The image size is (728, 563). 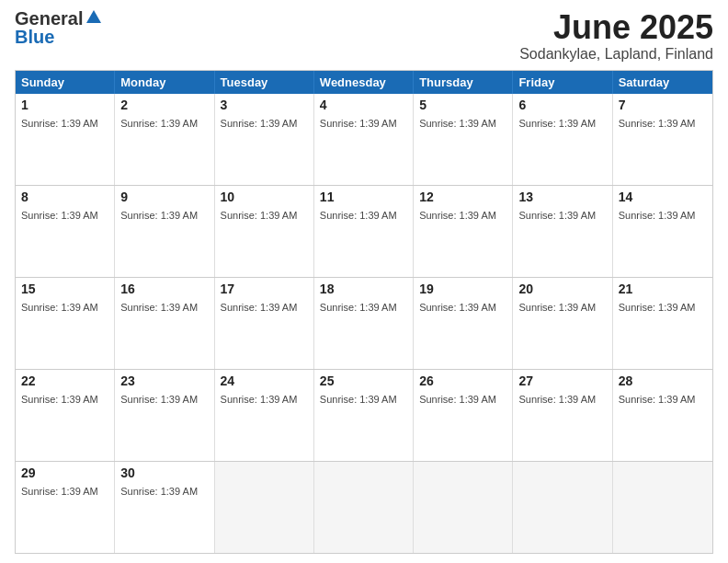 I want to click on day-number: 12, so click(x=463, y=197).